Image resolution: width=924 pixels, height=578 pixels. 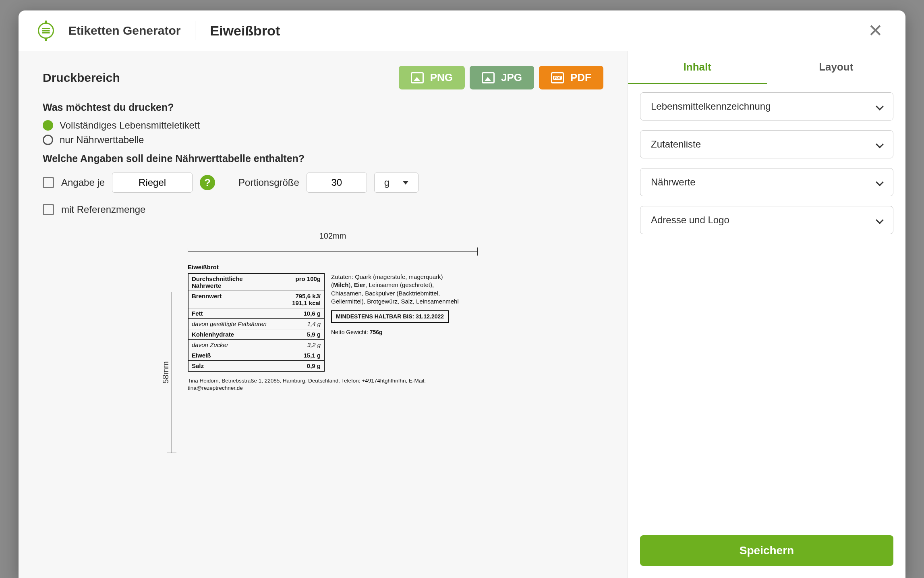 I want to click on reference-amount-label: mit Referenzmenge, so click(x=103, y=210).